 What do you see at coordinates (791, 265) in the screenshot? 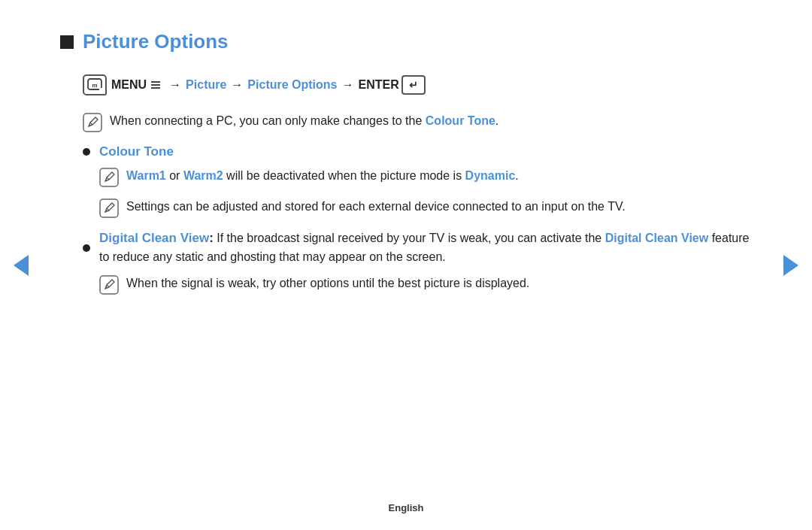
I see `right-arrow-icon` at bounding box center [791, 265].